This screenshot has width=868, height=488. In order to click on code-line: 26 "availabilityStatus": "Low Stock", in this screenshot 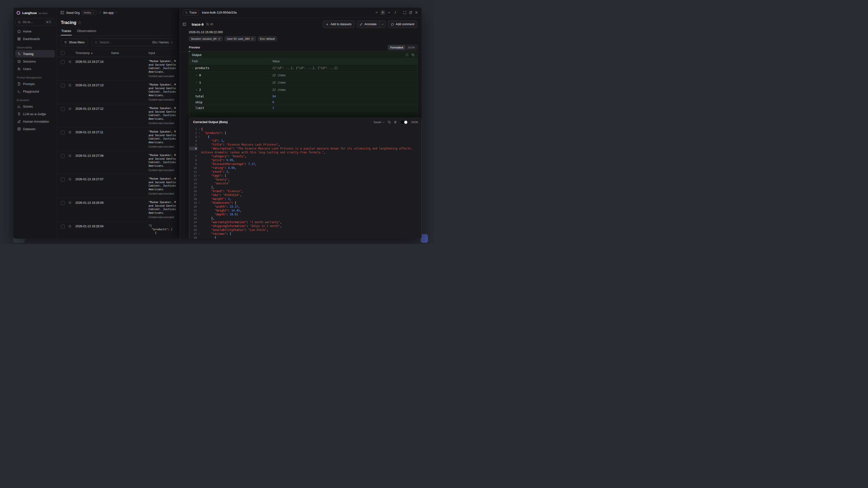, I will do `click(305, 230)`.